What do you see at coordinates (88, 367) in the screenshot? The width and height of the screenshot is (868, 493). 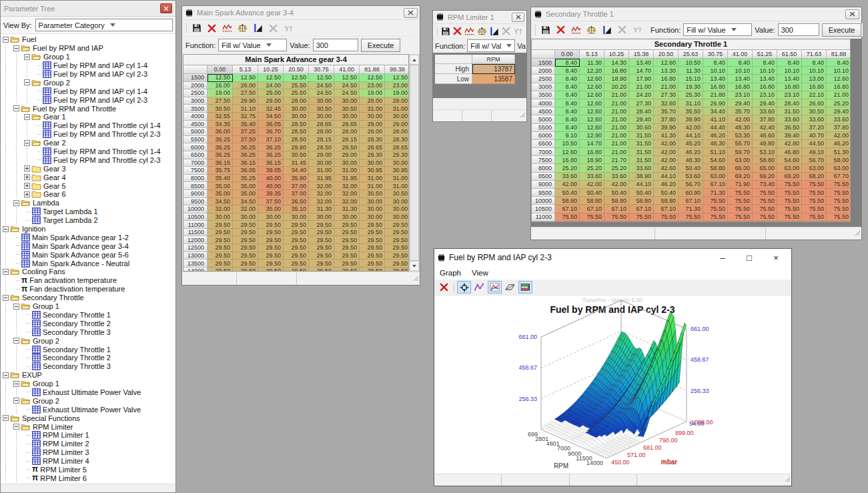 I see `tree-item: Secondary Throttle 3` at bounding box center [88, 367].